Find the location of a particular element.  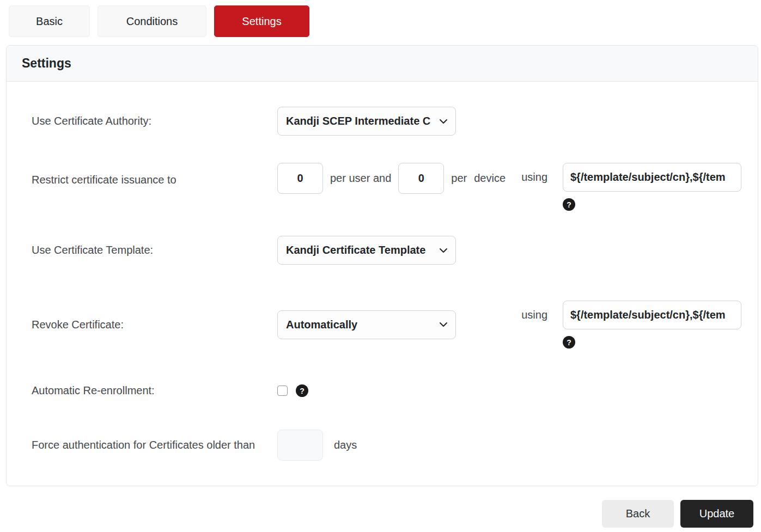

certificate-template-value: Kandji Certificate Template is located at coordinates (356, 250).